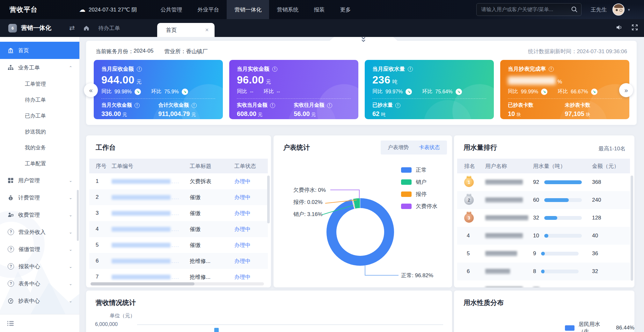 The height and width of the screenshot is (332, 644). I want to click on table-row: 1 .... 欠费拆表 办理中, so click(179, 181).